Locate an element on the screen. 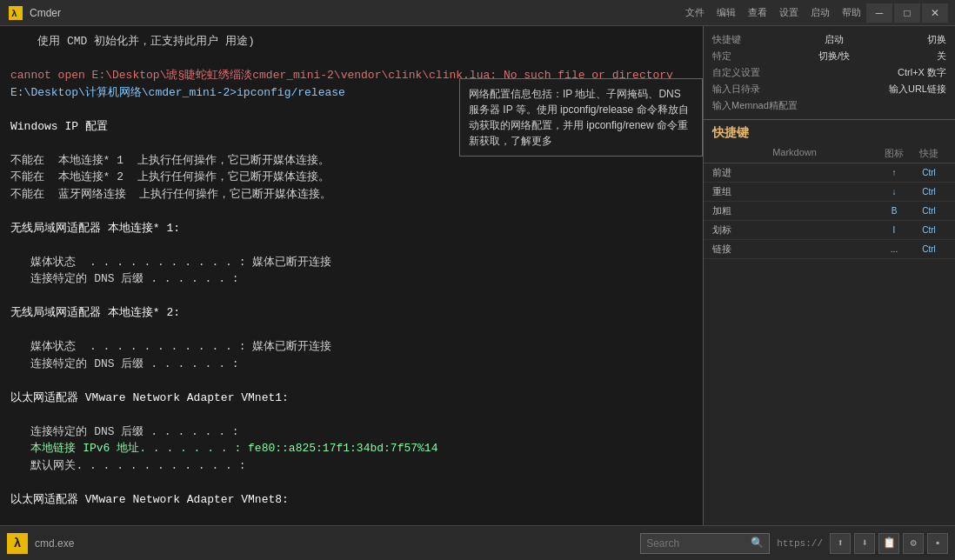 Image resolution: width=955 pixels, height=560 pixels. quick-header-markdown: Markdown is located at coordinates (795, 153).